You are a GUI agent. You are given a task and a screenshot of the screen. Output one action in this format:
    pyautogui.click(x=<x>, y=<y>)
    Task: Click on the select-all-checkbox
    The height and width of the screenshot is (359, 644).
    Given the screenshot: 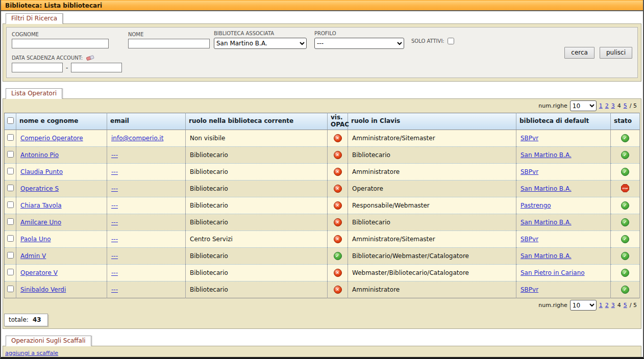 What is the action you would take?
    pyautogui.click(x=10, y=120)
    